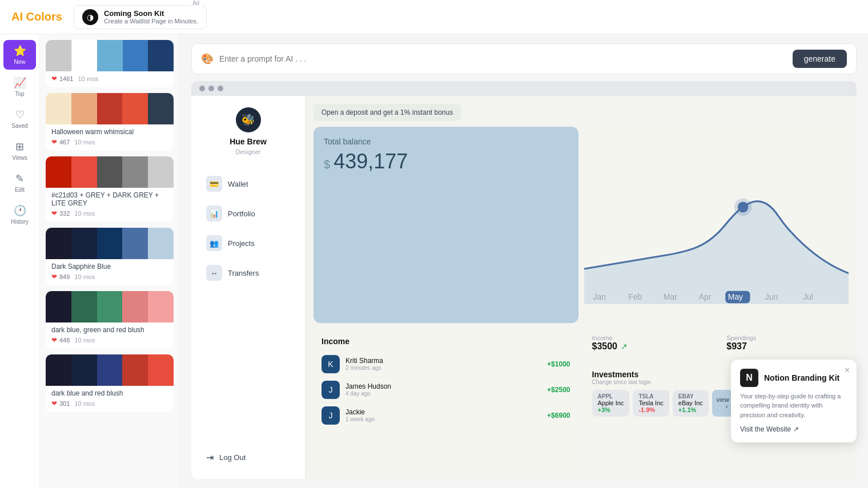 This screenshot has height=488, width=868. What do you see at coordinates (61, 404) in the screenshot?
I see `like-count-6: ❤ 301` at bounding box center [61, 404].